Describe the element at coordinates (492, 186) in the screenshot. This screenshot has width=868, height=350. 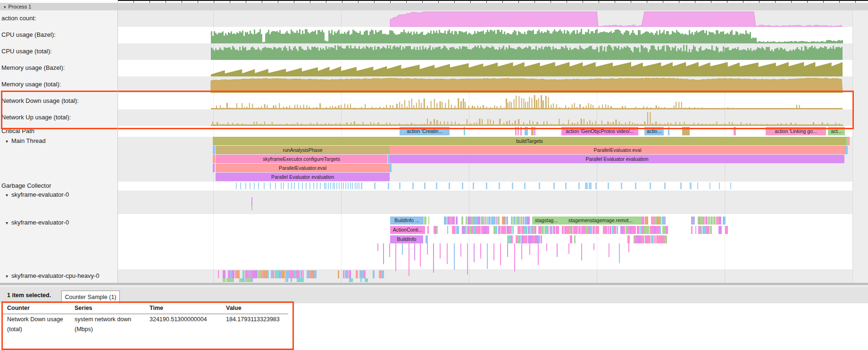
I see `track-row-bg` at that location.